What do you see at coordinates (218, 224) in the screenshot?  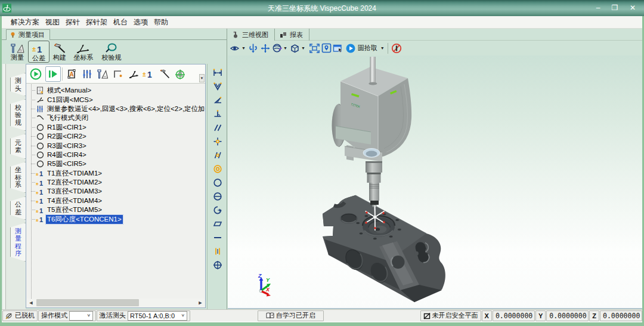 I see `flatness-icon` at bounding box center [218, 224].